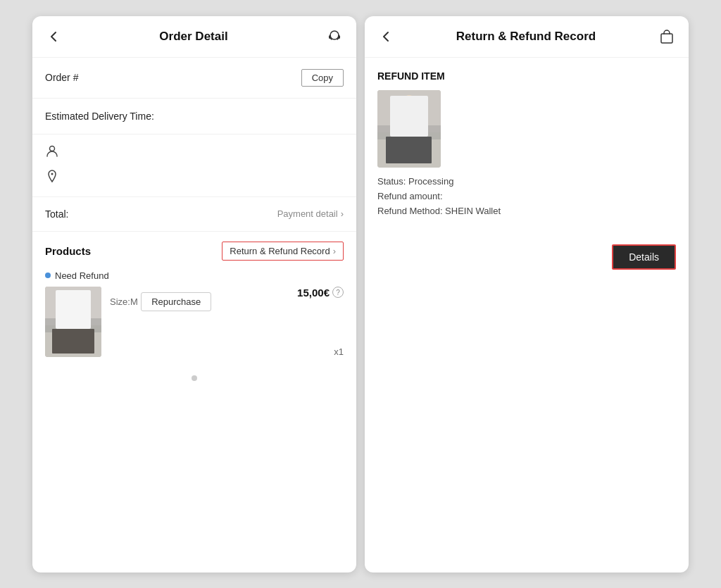 The height and width of the screenshot is (588, 721). Describe the element at coordinates (54, 37) in the screenshot. I see `back-button-left` at that location.